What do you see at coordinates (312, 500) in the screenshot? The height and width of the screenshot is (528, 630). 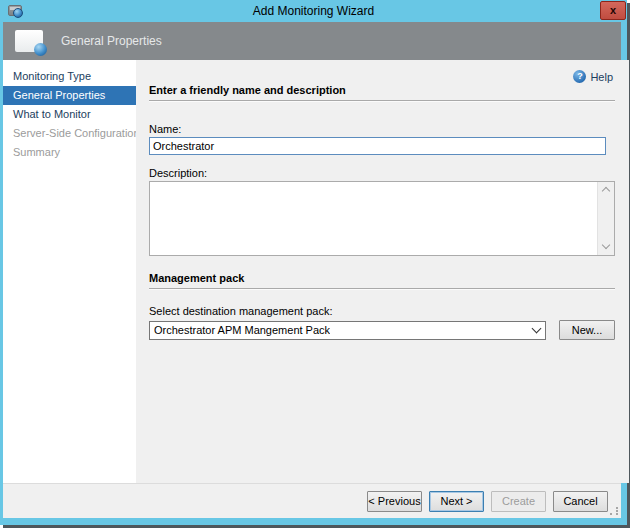 I see `wizard-button-bar: < Previous Next > Create Cancel` at bounding box center [312, 500].